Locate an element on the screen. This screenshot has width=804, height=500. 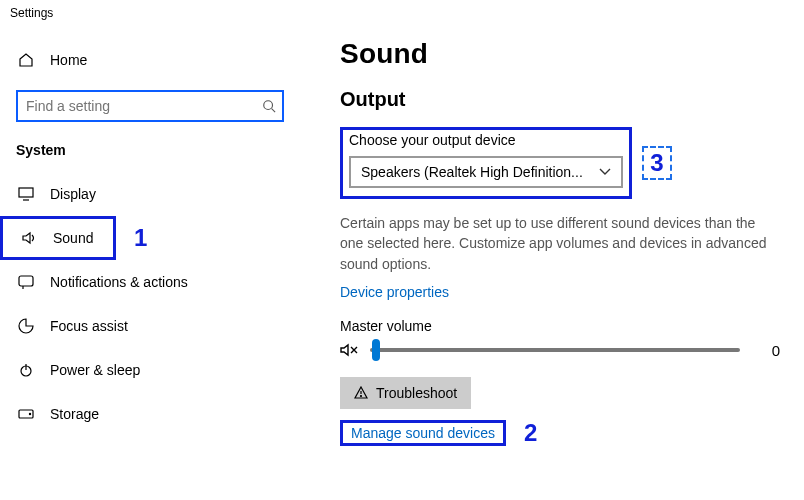
annotation-3: 3 is located at coordinates (657, 163).